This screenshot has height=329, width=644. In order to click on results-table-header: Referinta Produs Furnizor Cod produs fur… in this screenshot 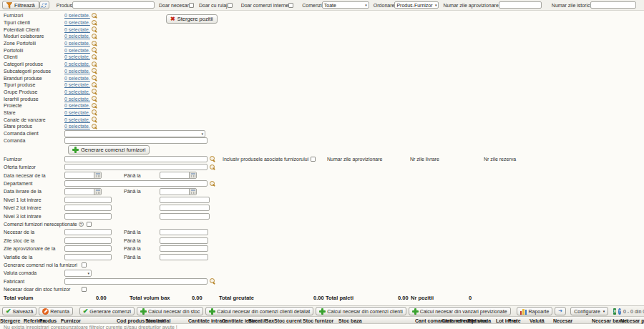, I will do `click(322, 320)`.